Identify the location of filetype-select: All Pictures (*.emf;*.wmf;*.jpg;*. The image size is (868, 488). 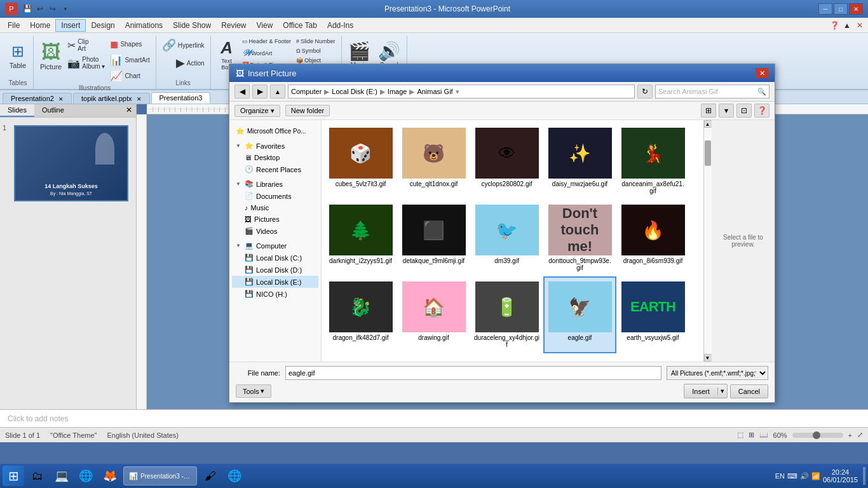
(717, 373).